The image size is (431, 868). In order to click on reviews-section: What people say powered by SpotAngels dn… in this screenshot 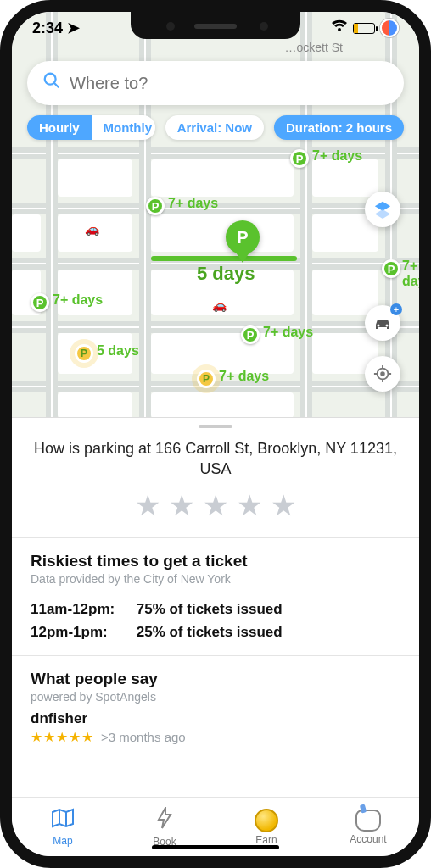, I will do `click(216, 707)`.